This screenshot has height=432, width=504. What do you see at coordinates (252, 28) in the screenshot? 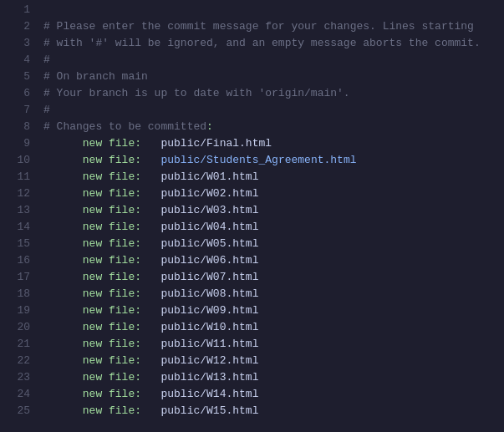
I see `editor-line: 2# Please enter the commit message for y…` at bounding box center [252, 28].